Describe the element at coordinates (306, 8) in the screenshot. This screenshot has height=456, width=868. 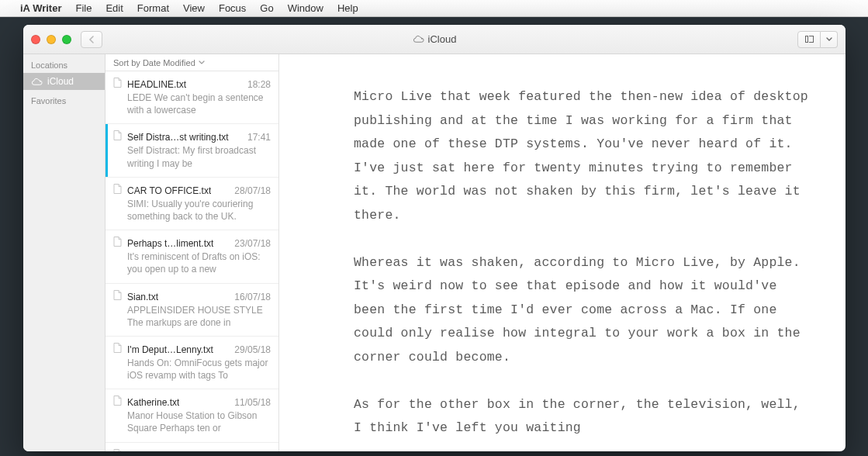
I see `menu-window: Window` at that location.